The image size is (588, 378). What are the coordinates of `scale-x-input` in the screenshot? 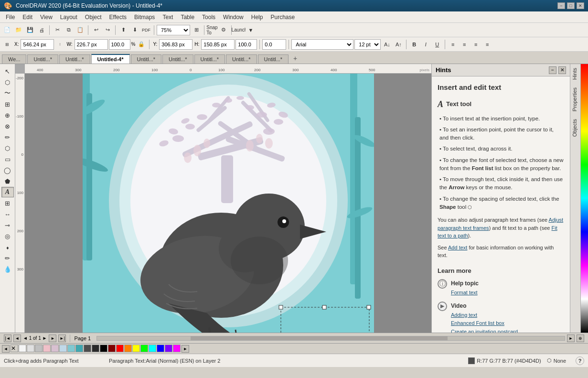 It's located at (119, 44).